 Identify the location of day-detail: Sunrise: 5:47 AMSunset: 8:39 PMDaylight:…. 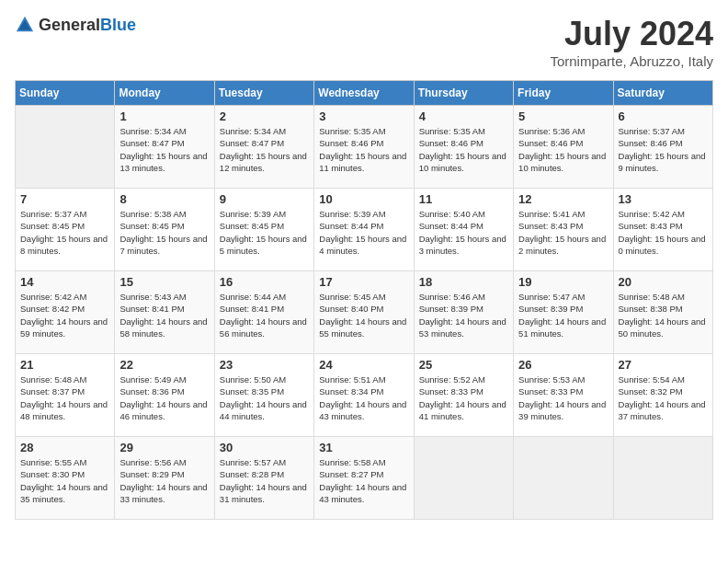
(563, 315).